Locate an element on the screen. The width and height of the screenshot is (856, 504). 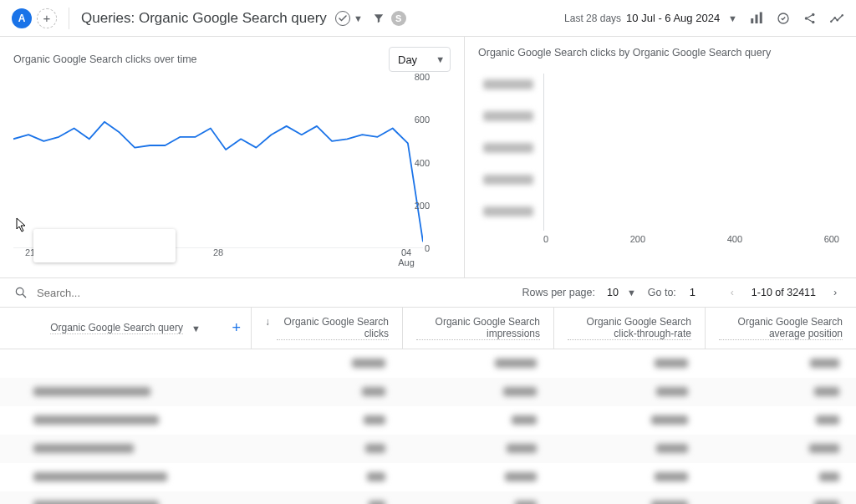
add-comparison-button: + is located at coordinates (47, 18).